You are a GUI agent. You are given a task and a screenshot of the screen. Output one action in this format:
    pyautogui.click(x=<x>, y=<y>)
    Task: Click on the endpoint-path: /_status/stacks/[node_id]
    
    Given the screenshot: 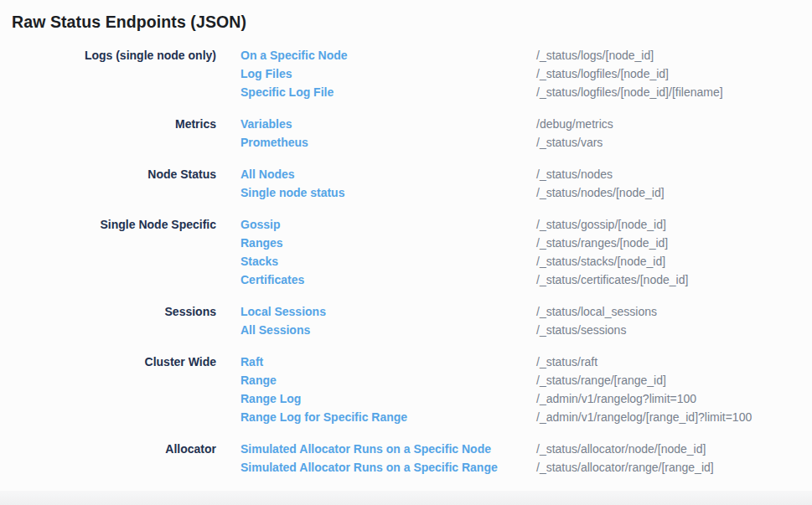 What is the action you would take?
    pyautogui.click(x=674, y=261)
    